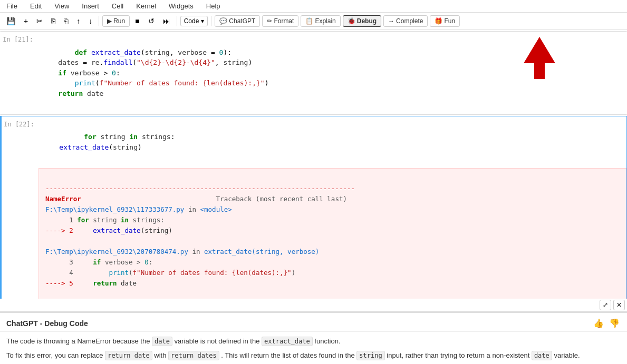 Image resolution: width=627 pixels, height=364 pixels. I want to click on fun-icon: 🎁, so click(439, 21).